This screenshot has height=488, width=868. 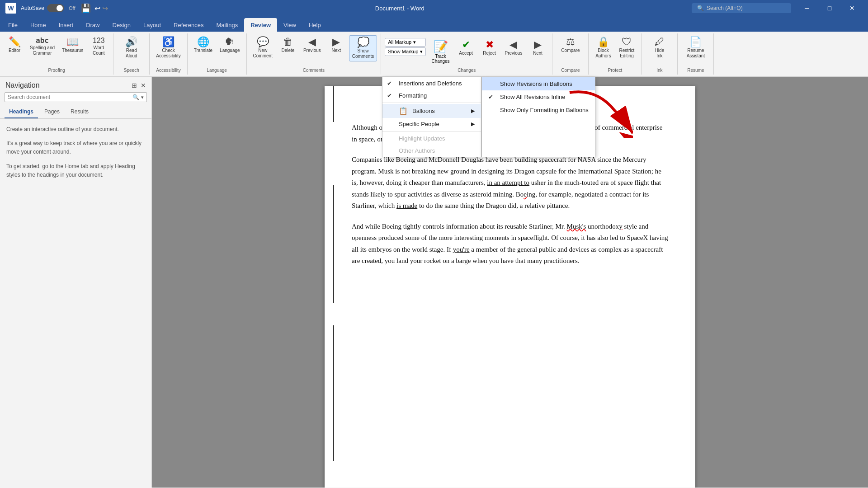 What do you see at coordinates (430, 83) in the screenshot?
I see `insertions-deletions-label: Insertions and Deletions` at bounding box center [430, 83].